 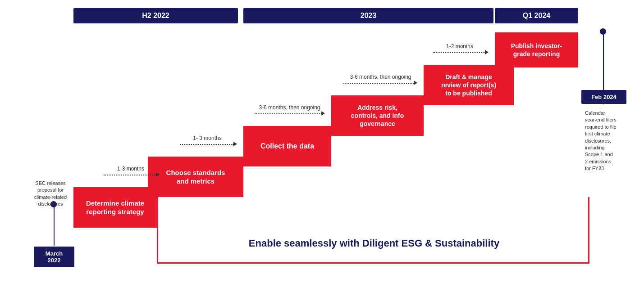 What do you see at coordinates (54, 257) in the screenshot?
I see `march-2022-label: March 2022` at bounding box center [54, 257].